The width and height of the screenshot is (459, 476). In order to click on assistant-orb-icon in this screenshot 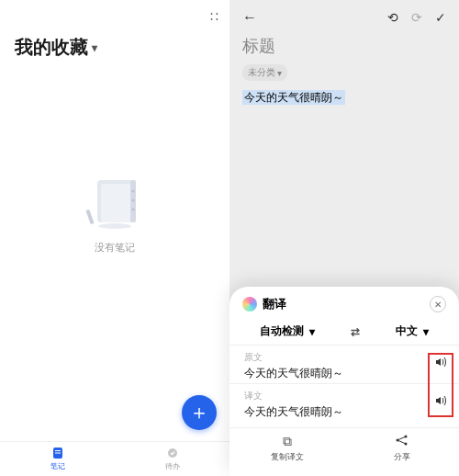, I will do `click(250, 304)`.